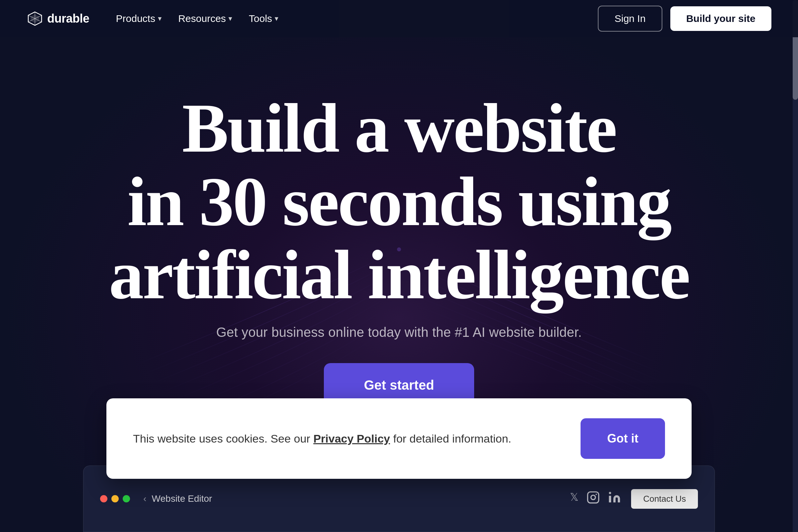 The width and height of the screenshot is (798, 532). I want to click on contact-us-button: Contact Us, so click(664, 499).